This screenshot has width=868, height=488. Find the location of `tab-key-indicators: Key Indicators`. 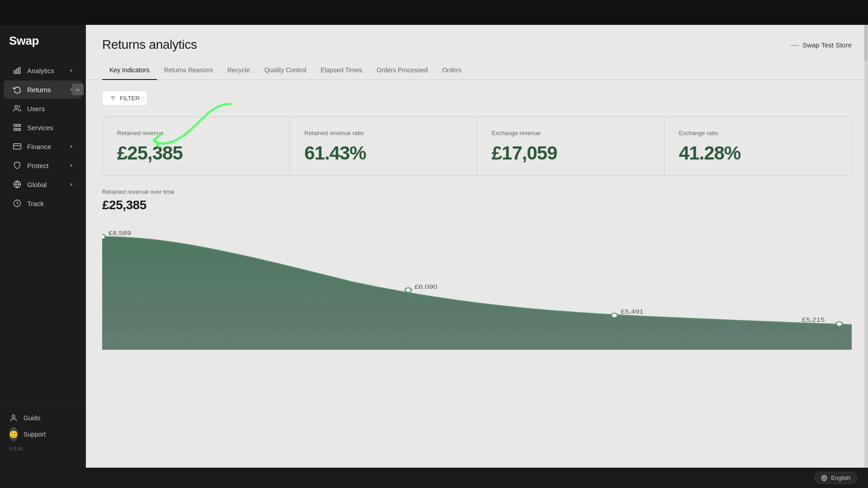

tab-key-indicators: Key Indicators is located at coordinates (129, 71).